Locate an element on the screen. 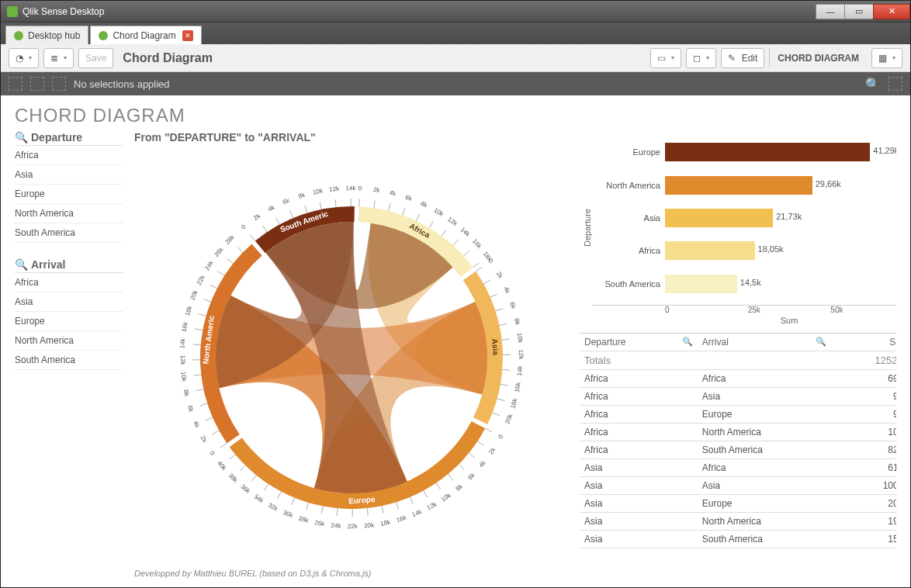  chord-tick-label: 4k is located at coordinates (507, 290).